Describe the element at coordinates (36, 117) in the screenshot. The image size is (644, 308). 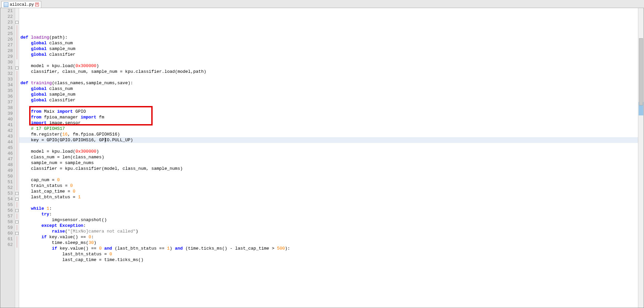
I see `token-kw: from` at that location.